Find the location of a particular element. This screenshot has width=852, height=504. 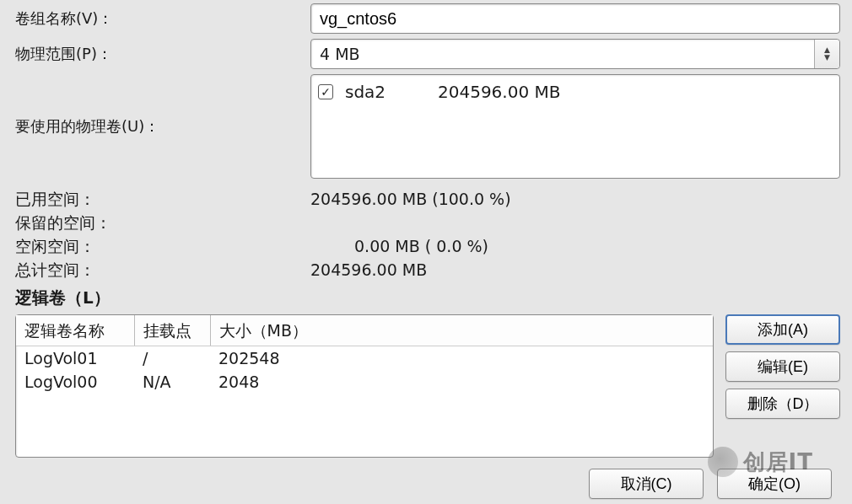

edit-button: 编辑(E) is located at coordinates (783, 367).